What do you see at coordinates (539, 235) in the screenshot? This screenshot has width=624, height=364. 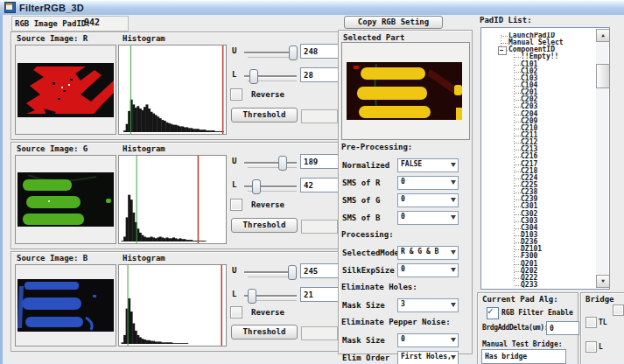 I see `padid-tree-item: D103` at bounding box center [539, 235].